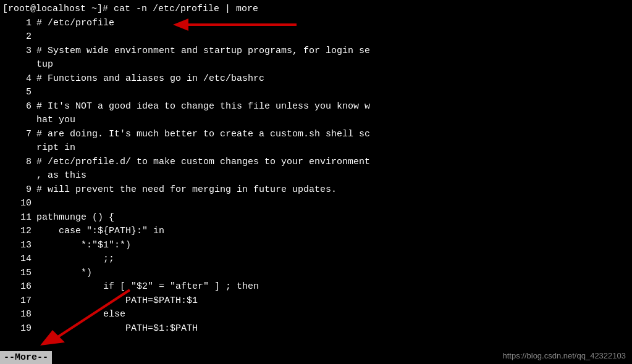 The image size is (632, 364). What do you see at coordinates (20, 190) in the screenshot?
I see `line-number-9: 9` at bounding box center [20, 190].